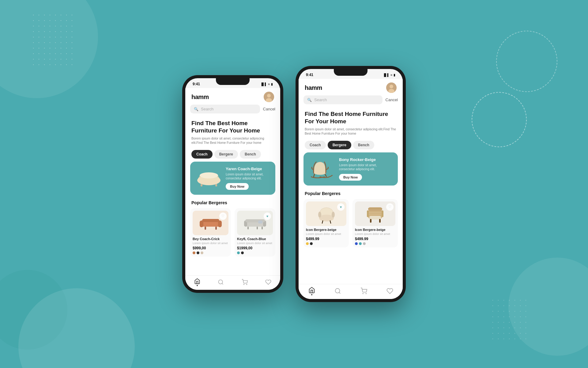 This screenshot has height=368, width=588. Describe the element at coordinates (339, 145) in the screenshot. I see `phone-2-tab-bergere: Bergere` at that location.